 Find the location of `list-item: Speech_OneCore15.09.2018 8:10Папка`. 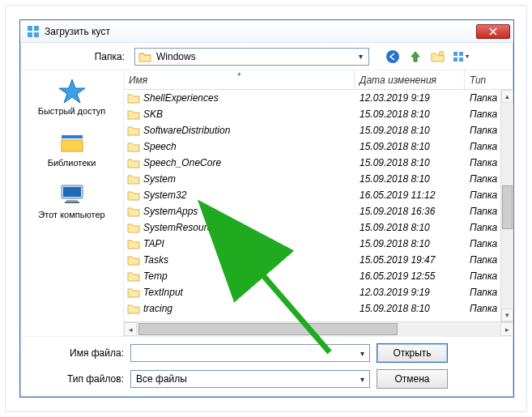

list-item: Speech_OneCore15.09.2018 8:10Папка is located at coordinates (319, 163).